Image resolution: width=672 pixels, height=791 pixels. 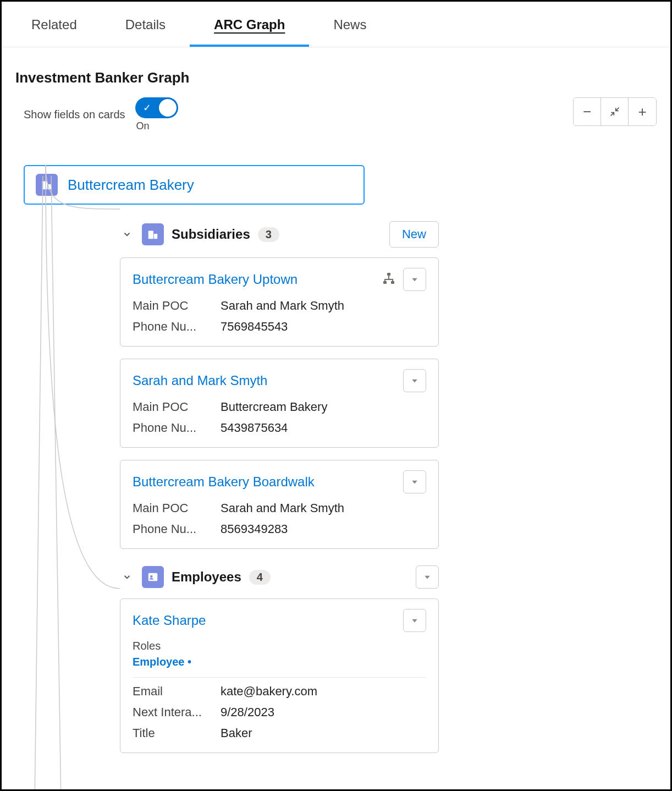 What do you see at coordinates (157, 127) in the screenshot?
I see `toggle-state: On` at bounding box center [157, 127].